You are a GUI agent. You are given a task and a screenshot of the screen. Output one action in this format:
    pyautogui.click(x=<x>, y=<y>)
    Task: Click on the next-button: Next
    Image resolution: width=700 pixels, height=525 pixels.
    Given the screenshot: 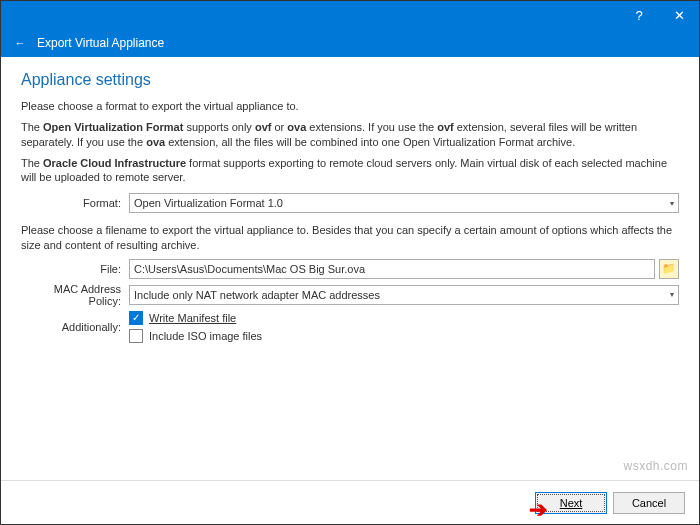 What is the action you would take?
    pyautogui.click(x=571, y=503)
    